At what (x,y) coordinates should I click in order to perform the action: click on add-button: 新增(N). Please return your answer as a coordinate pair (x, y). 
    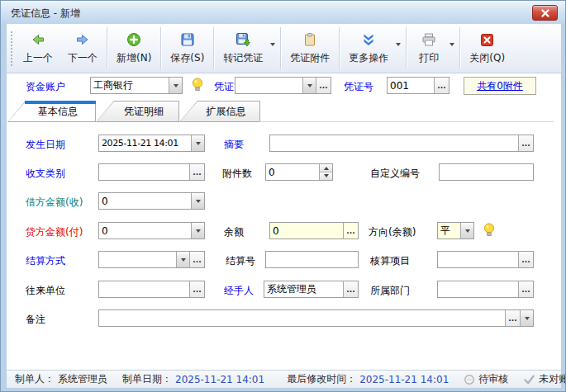
    Looking at the image, I should click on (134, 48).